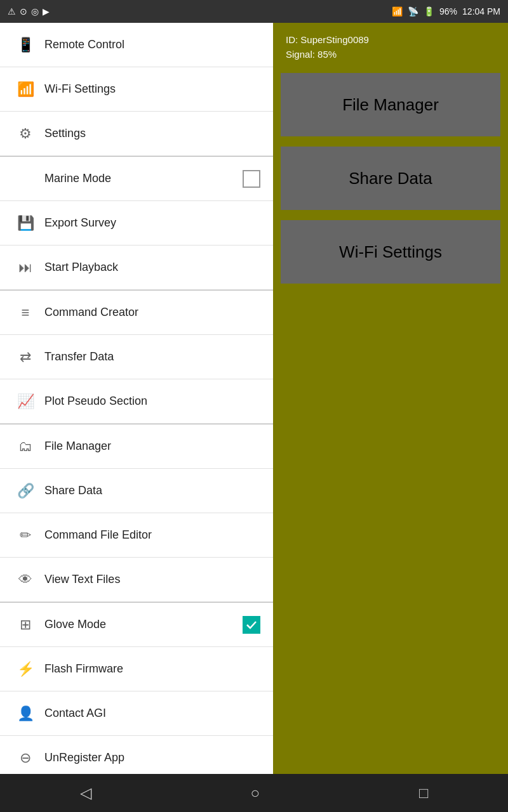  Describe the element at coordinates (11, 11) in the screenshot. I see `alert-icon: ⚠` at that location.